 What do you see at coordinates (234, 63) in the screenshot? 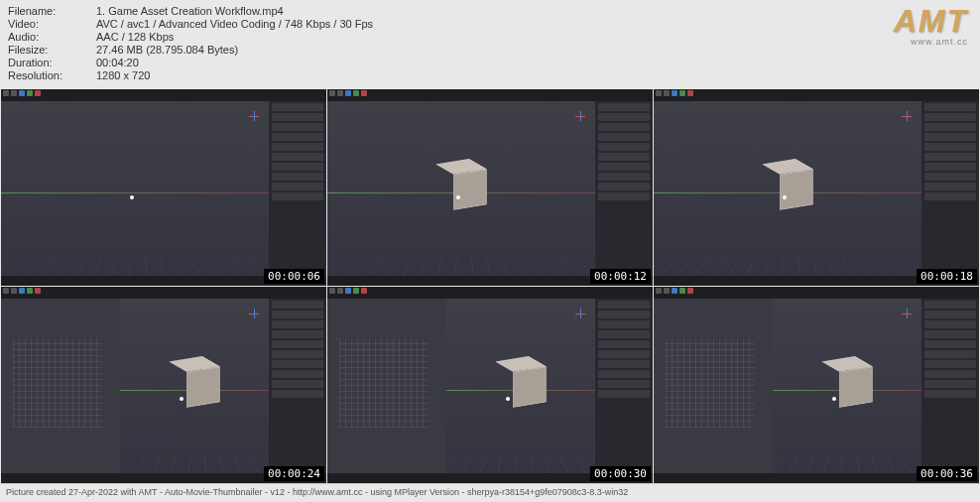
I see `duration-value: 00:04:20` at bounding box center [234, 63].